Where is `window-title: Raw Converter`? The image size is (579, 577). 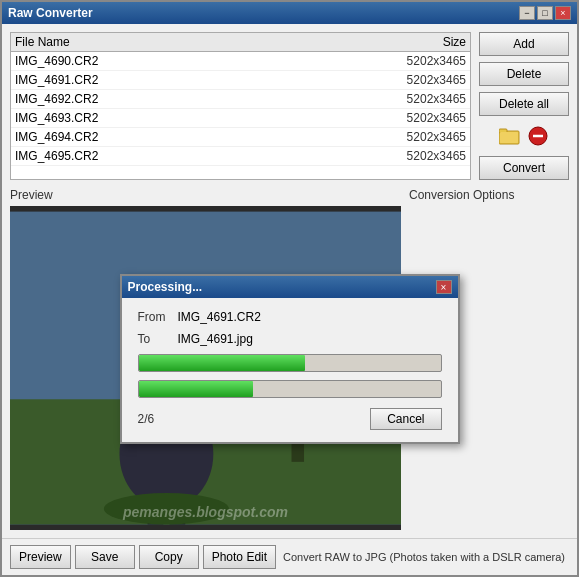
window-title: Raw Converter is located at coordinates (50, 13).